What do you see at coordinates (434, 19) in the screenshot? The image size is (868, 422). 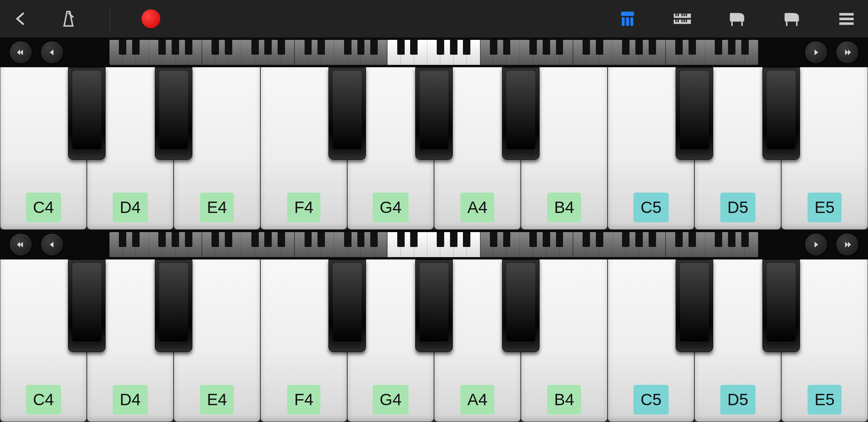 I see `top-toolbar` at bounding box center [434, 19].